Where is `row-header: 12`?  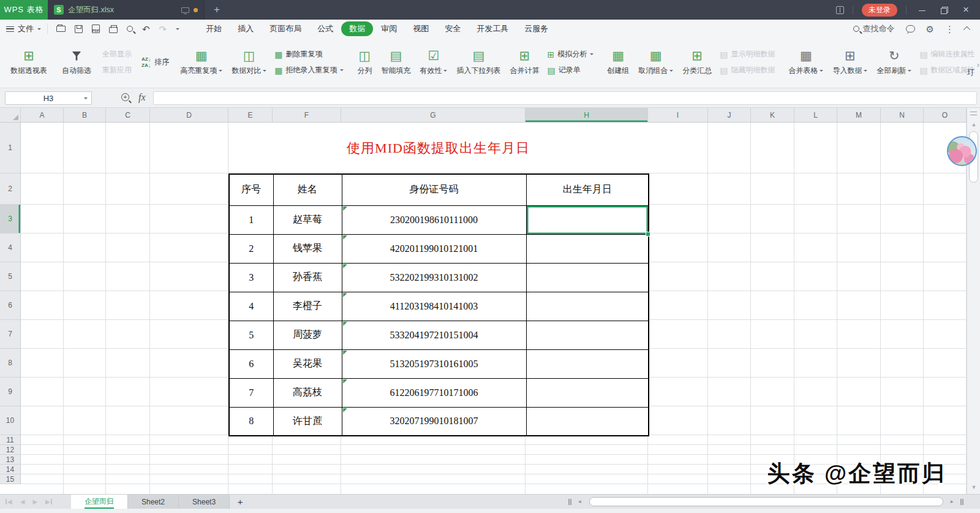 row-header: 12 is located at coordinates (10, 450).